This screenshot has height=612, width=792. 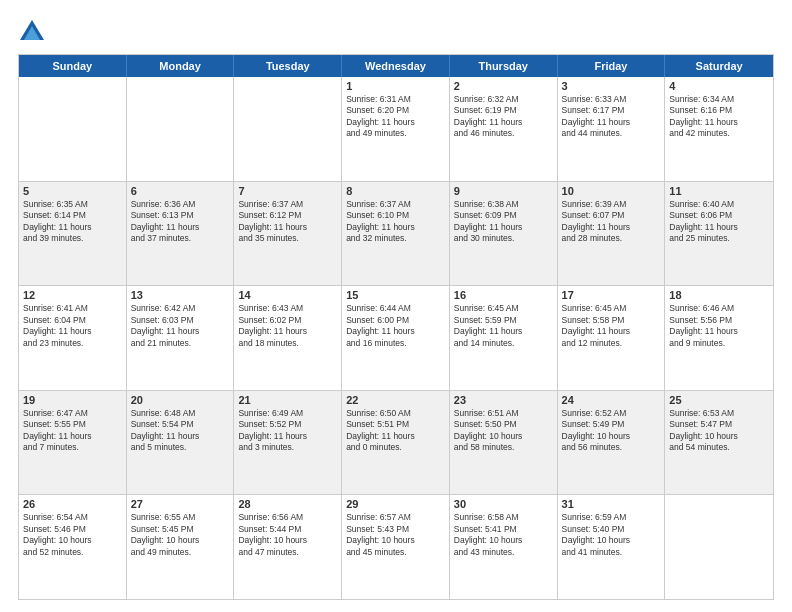 I want to click on cell-line: Sunrise: 6:54 AM, so click(x=72, y=518).